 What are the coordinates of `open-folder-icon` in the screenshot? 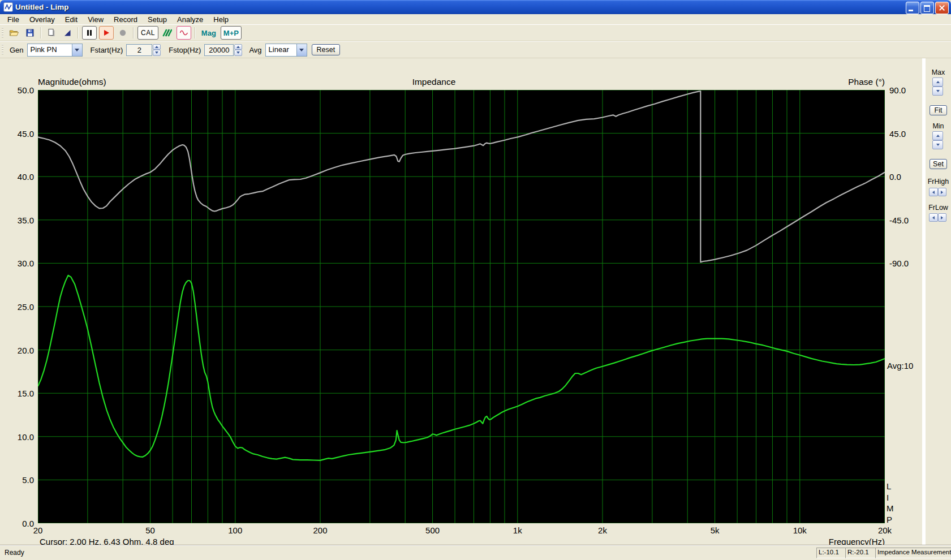 It's located at (14, 33).